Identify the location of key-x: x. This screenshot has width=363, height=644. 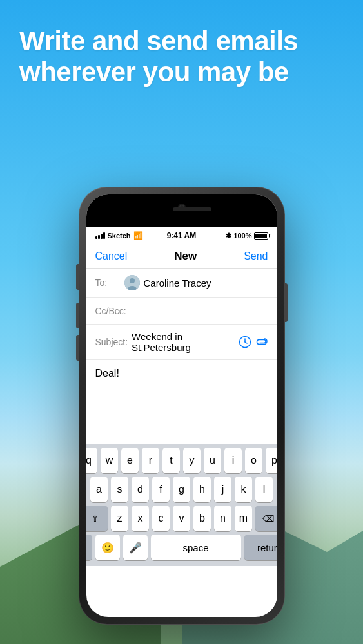
(141, 518).